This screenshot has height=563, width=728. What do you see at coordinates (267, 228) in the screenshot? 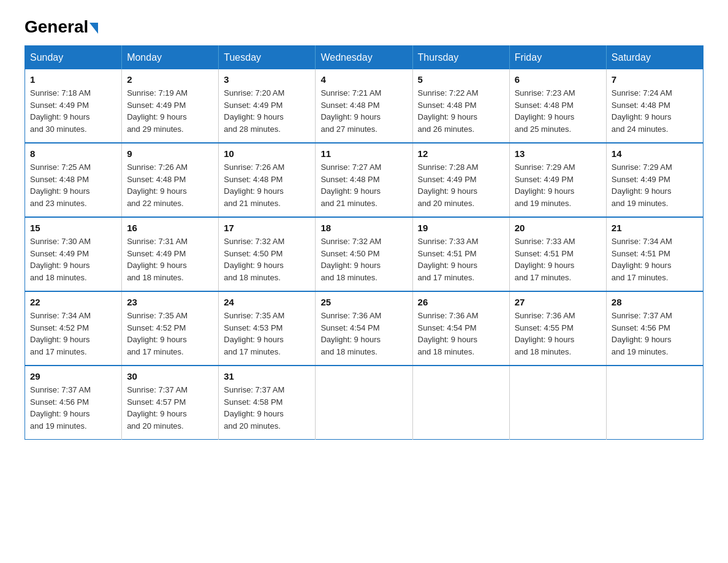
I see `day-number: 17` at bounding box center [267, 228].